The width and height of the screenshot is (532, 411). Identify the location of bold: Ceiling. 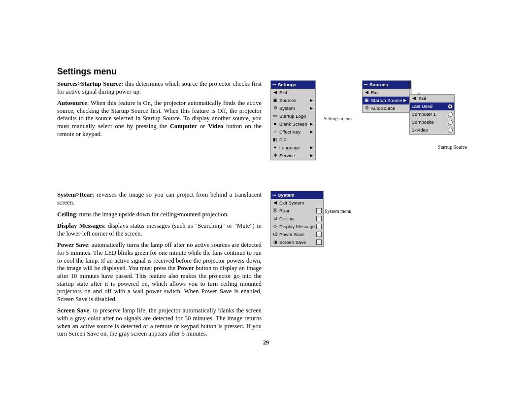
(66, 214).